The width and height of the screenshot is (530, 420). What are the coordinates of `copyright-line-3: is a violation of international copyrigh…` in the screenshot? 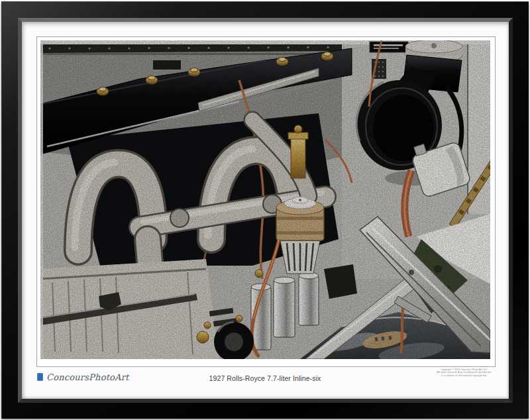 It's located at (464, 376).